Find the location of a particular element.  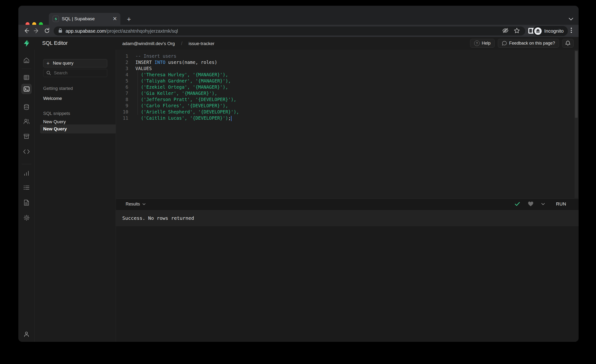

chevron-down-icon is located at coordinates (144, 204).